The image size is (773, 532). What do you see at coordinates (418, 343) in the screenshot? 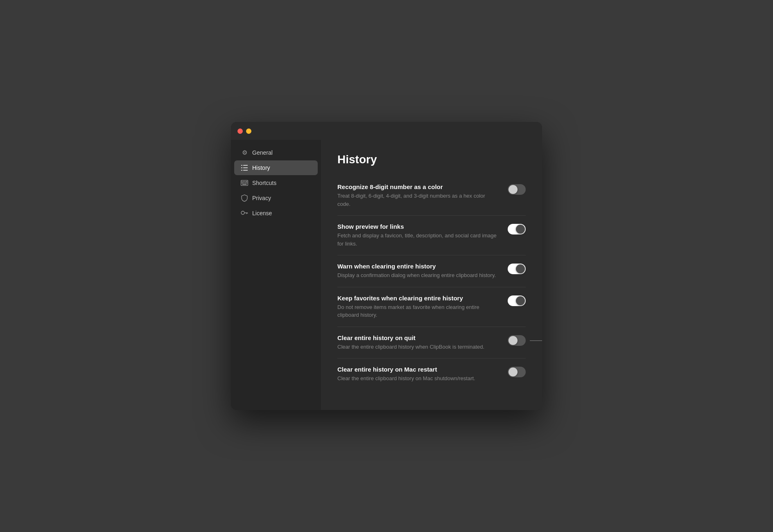
I see `setting-text-clear-on-quit: Clear entire history on quit Clear the e…` at bounding box center [418, 343].